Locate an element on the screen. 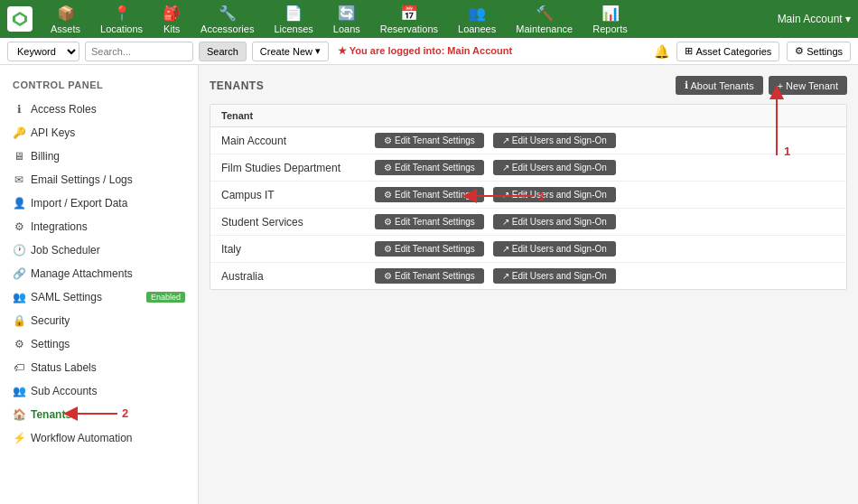 The width and height of the screenshot is (858, 504). sidebar-item-tenants: 🏠 Tenants 2 is located at coordinates (99, 415).